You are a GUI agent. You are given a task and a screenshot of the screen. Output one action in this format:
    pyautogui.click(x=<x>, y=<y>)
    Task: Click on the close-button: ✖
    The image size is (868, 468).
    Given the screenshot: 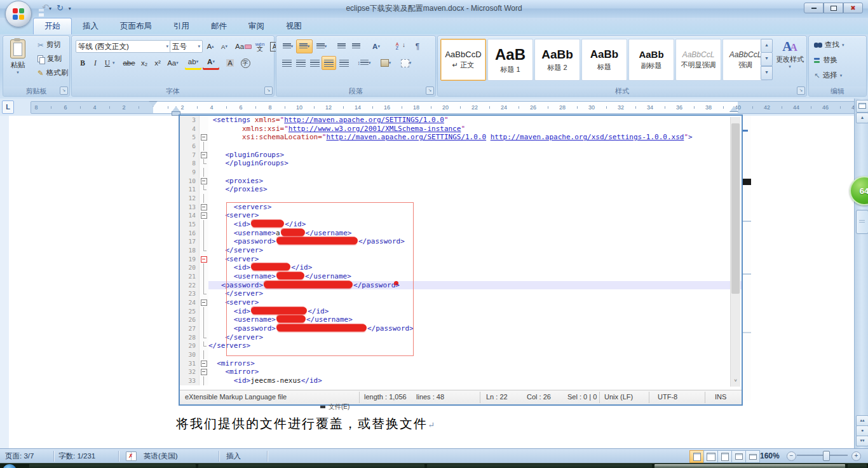 What is the action you would take?
    pyautogui.click(x=853, y=8)
    